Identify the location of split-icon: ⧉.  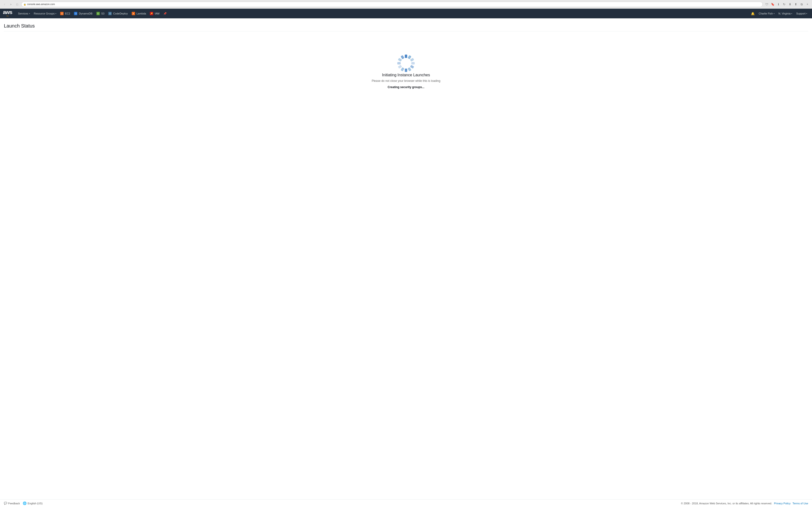
(802, 4).